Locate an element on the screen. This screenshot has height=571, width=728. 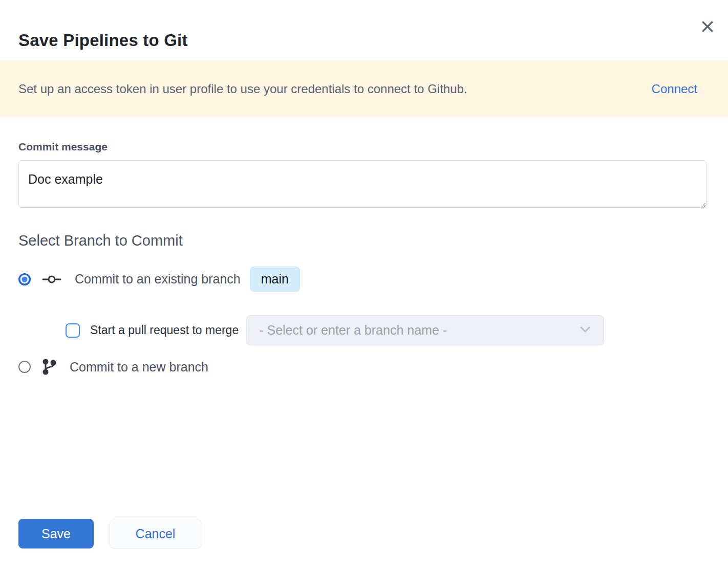
git-branch-icon is located at coordinates (49, 367).